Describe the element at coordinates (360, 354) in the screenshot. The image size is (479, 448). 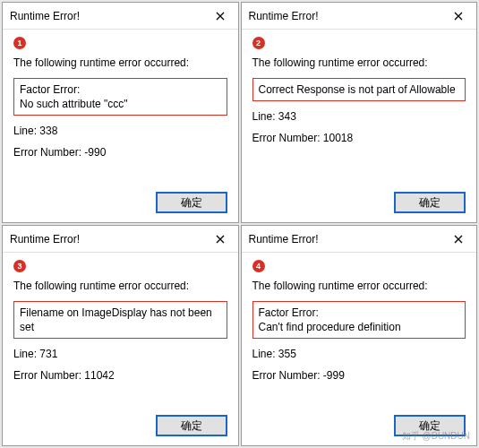
I see `line-number: Line: 355` at that location.